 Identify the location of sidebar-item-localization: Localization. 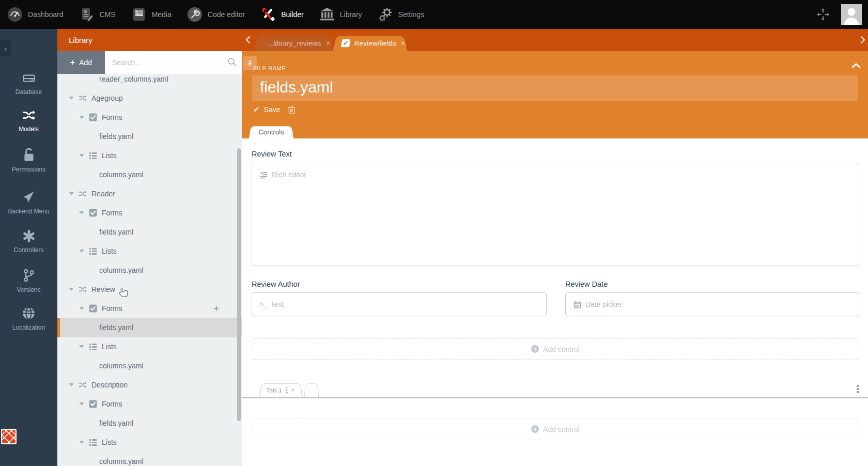
(29, 319).